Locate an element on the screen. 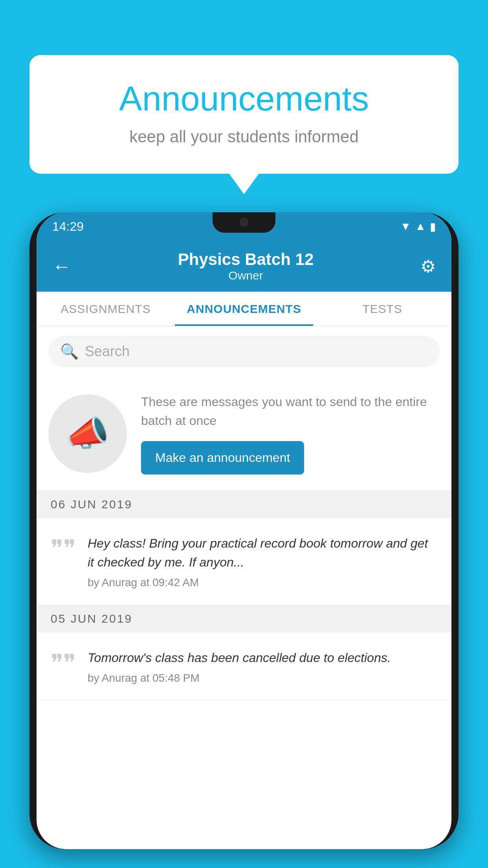 Image resolution: width=488 pixels, height=868 pixels. status-icons: ▼ ▲ ▮ is located at coordinates (418, 226).